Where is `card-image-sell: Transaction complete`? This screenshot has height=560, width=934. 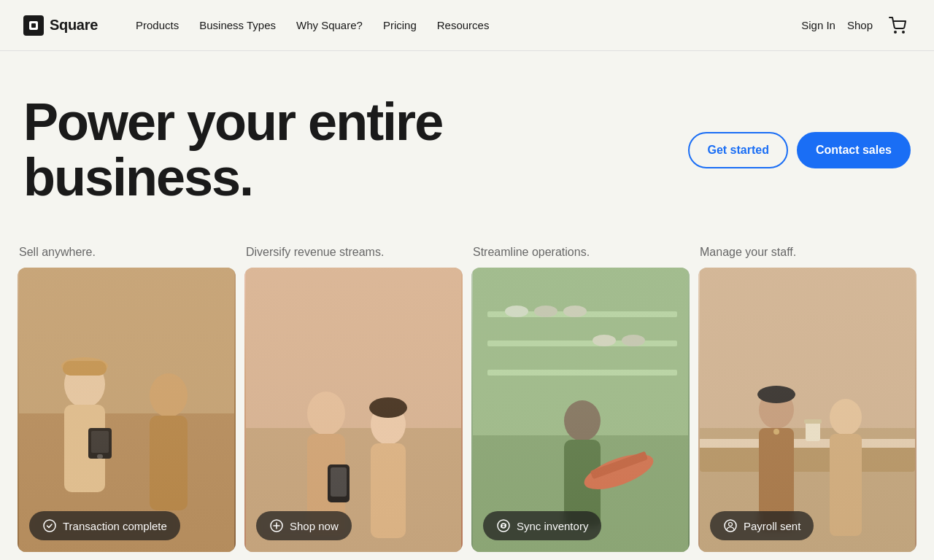 card-image-sell: Transaction complete is located at coordinates (127, 410).